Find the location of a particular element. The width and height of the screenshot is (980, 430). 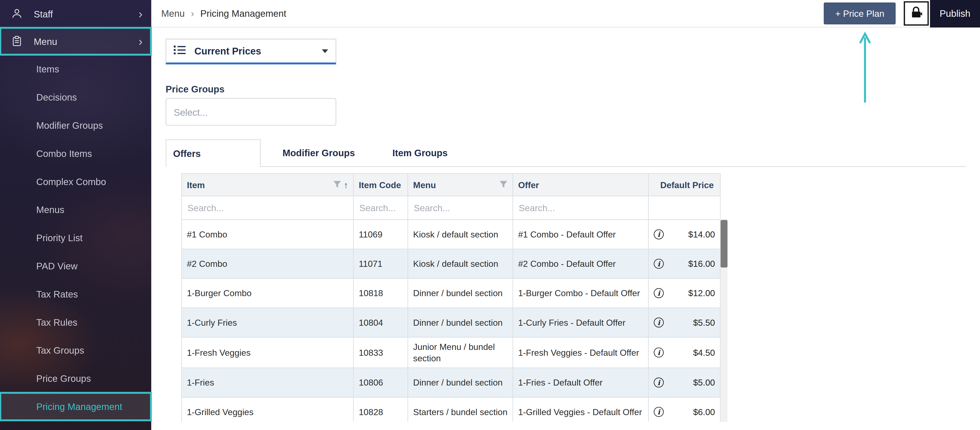

topbar-actions: + Price Plan Publish is located at coordinates (902, 13).